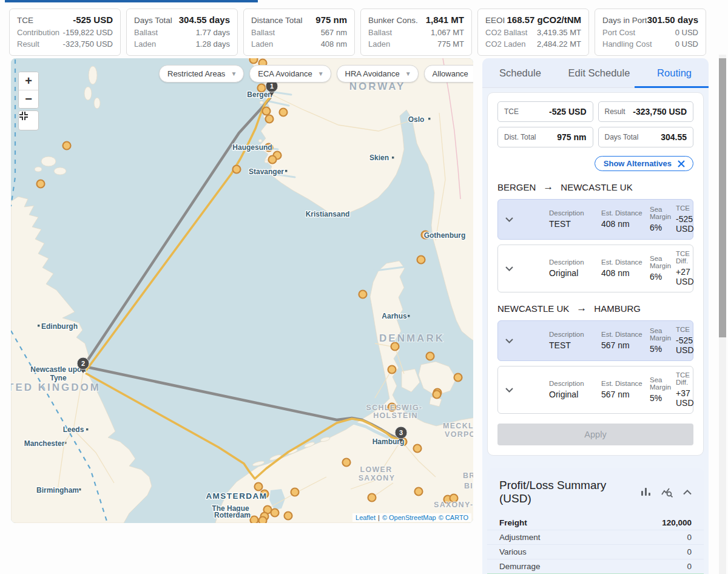 This screenshot has height=574, width=728. Describe the element at coordinates (596, 390) in the screenshot. I see `route-option-original: DescriptionOriginal Est. Distance567 nm …` at that location.